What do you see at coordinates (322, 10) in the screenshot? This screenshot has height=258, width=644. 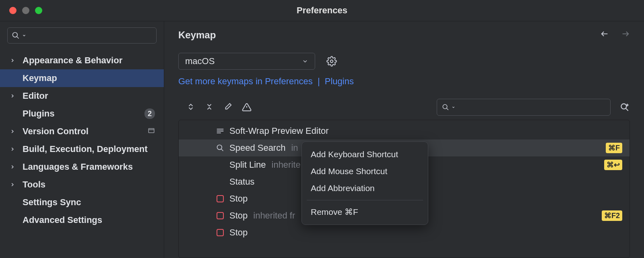 I see `titlebar: Preferences` at bounding box center [322, 10].